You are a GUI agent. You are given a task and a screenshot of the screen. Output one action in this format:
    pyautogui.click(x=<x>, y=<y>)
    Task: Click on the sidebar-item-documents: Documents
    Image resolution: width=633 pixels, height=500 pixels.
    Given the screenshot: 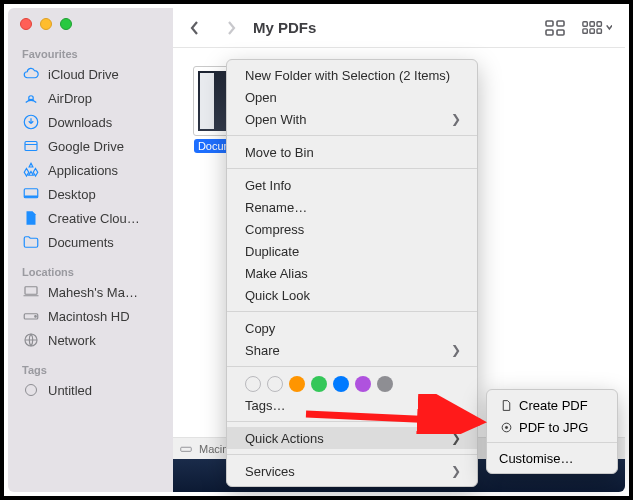 What is the action you would take?
    pyautogui.click(x=90, y=242)
    